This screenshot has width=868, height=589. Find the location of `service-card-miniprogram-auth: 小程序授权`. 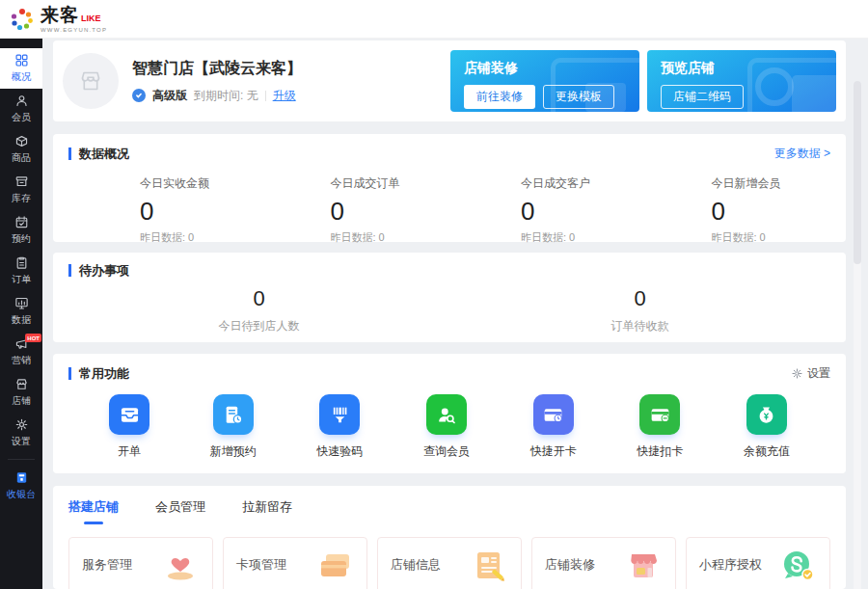

service-card-miniprogram-auth: 小程序授权 is located at coordinates (758, 563).